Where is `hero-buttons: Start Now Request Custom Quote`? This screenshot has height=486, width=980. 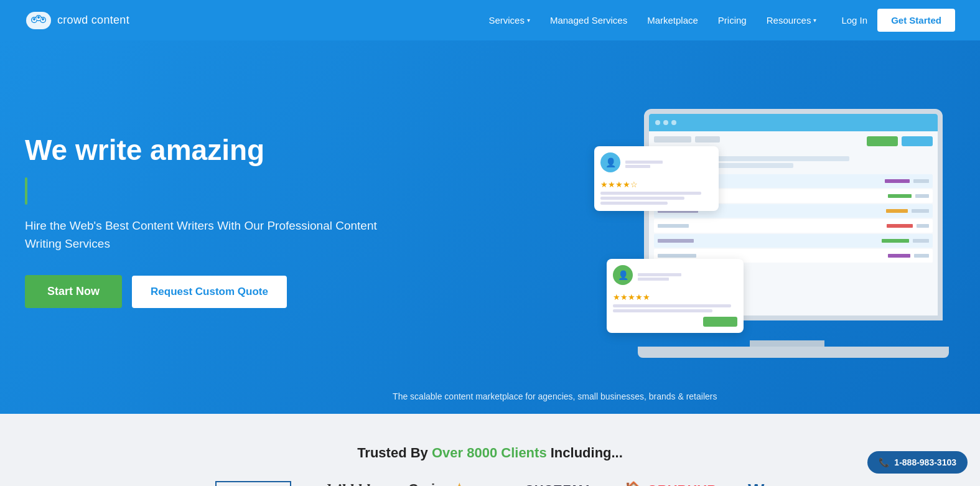 hero-buttons: Start Now Request Custom Quote is located at coordinates (205, 291).